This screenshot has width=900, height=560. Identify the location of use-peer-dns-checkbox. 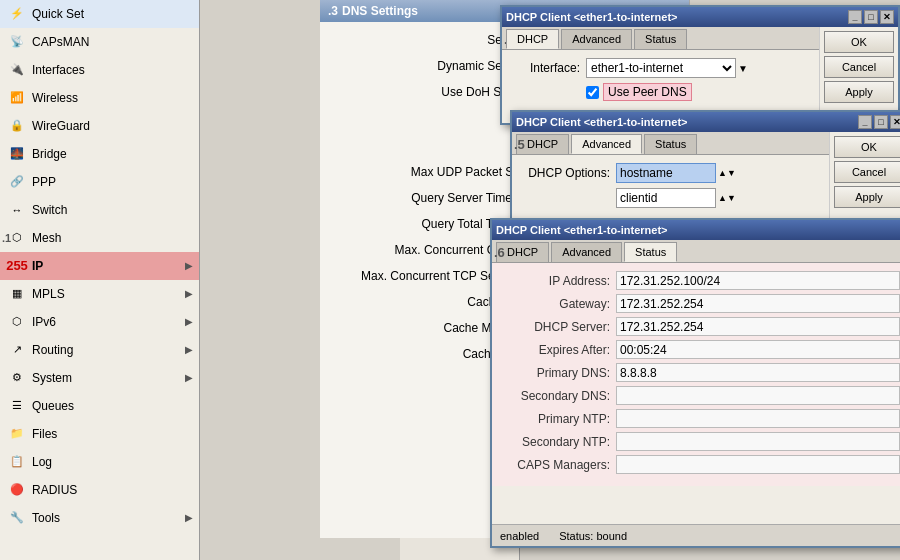
(592, 92).